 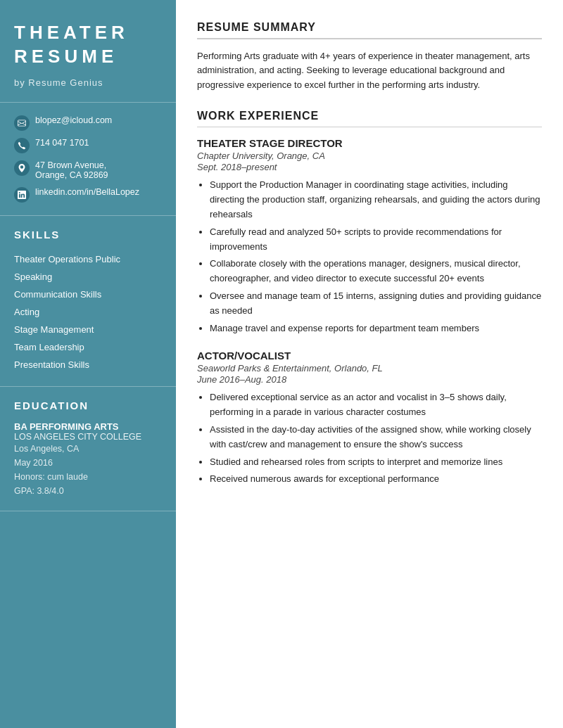 What do you see at coordinates (88, 123) in the screenshot?
I see `email-contact: blopez@icloud.com` at bounding box center [88, 123].